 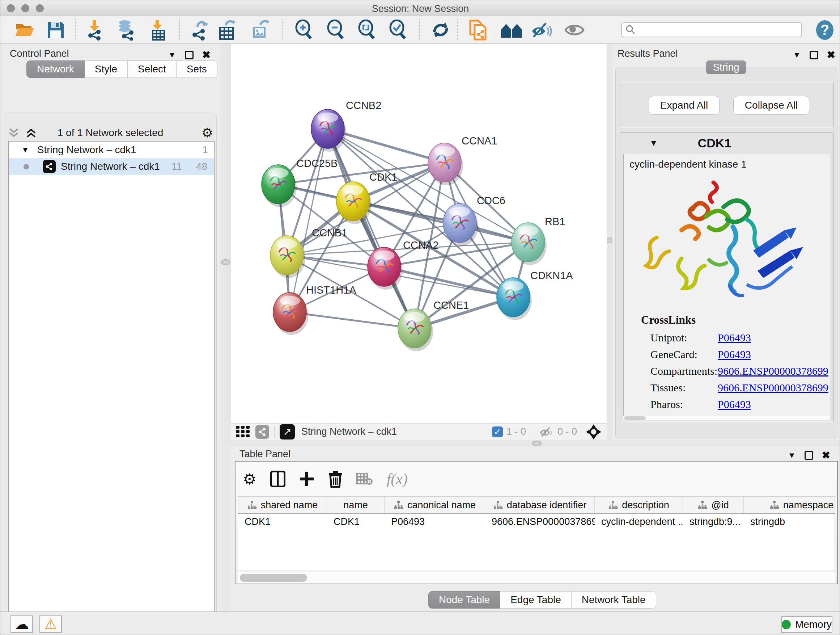 What do you see at coordinates (197, 69) in the screenshot?
I see `tab-sets: Sets` at bounding box center [197, 69].